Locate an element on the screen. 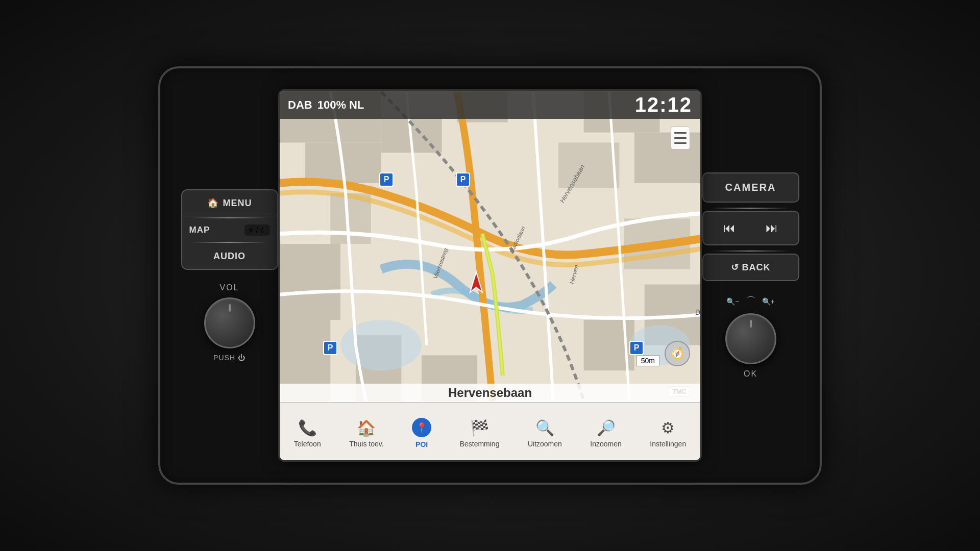  street-name: Hervensebaan is located at coordinates (490, 393).